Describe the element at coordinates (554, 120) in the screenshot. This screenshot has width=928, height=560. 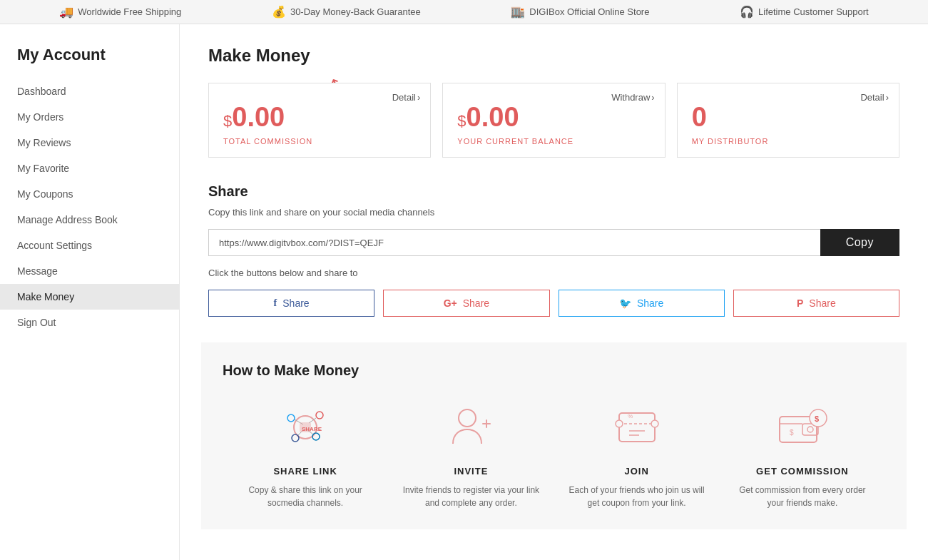
I see `stats-row: Detail › $0.00 TOTAL COMMISSION Withdraw…` at that location.